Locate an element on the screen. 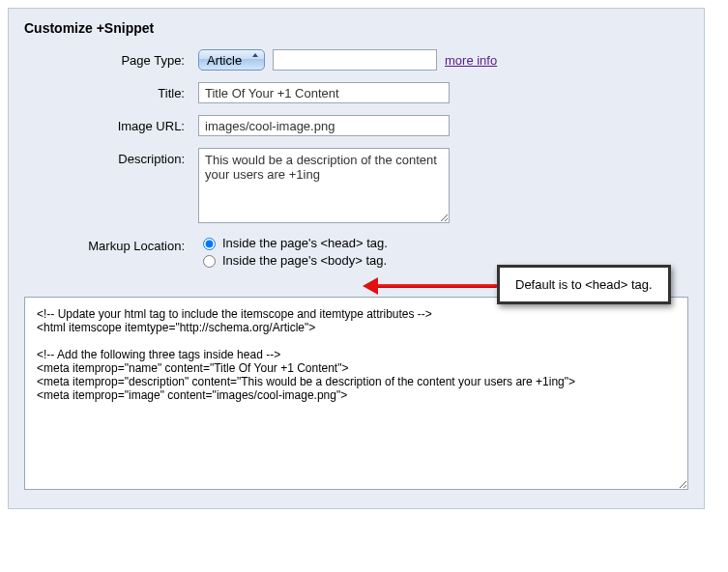 The height and width of the screenshot is (572, 728). row-markup-location: Markup Location: Inside the page's <head… is located at coordinates (356, 251).